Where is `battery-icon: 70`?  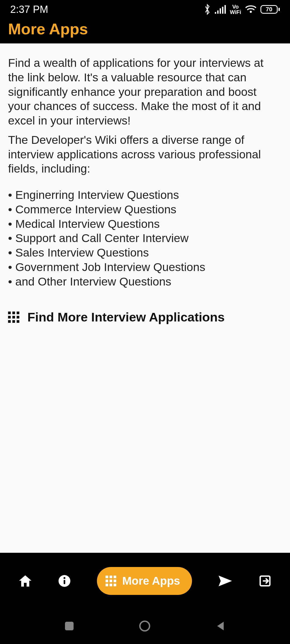 battery-icon: 70 is located at coordinates (270, 9).